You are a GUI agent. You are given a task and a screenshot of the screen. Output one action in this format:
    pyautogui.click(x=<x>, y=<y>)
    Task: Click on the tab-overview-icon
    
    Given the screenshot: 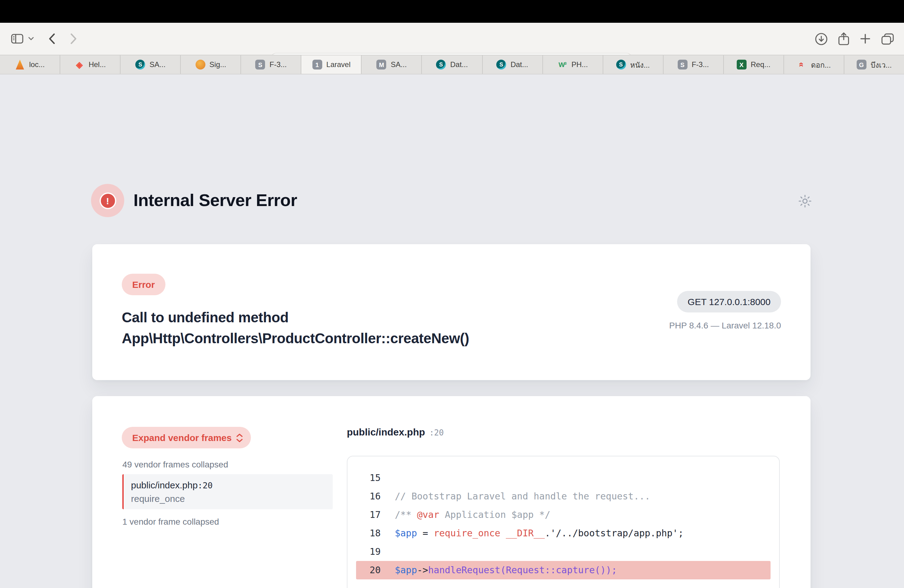 What is the action you would take?
    pyautogui.click(x=888, y=39)
    